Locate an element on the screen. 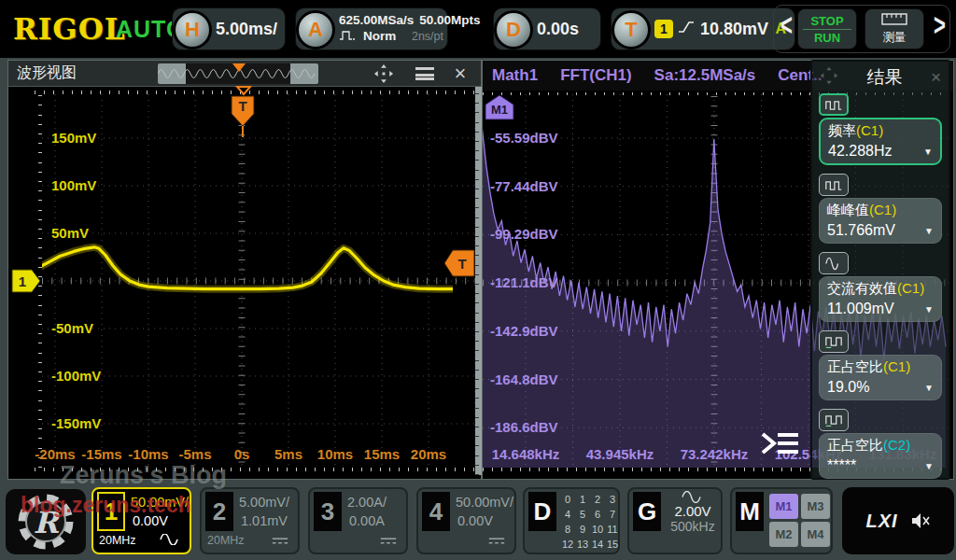  trigger-knob: T is located at coordinates (631, 30).